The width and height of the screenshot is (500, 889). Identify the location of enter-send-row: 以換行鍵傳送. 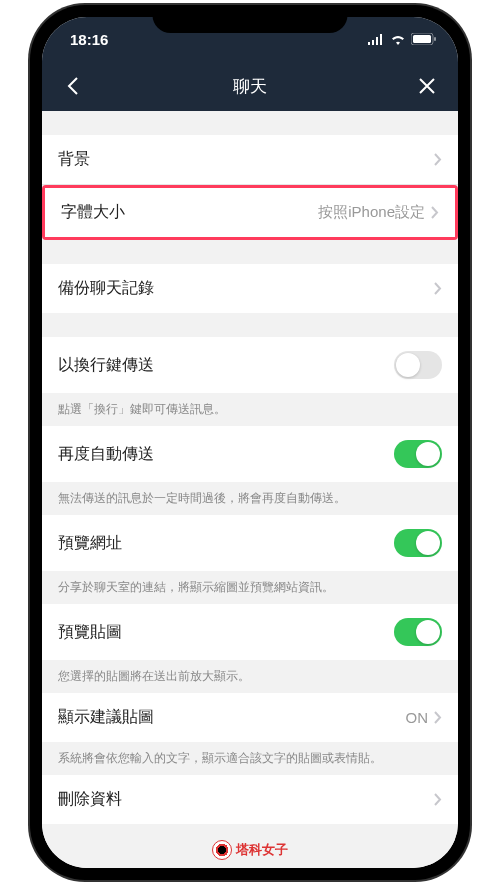
(250, 365).